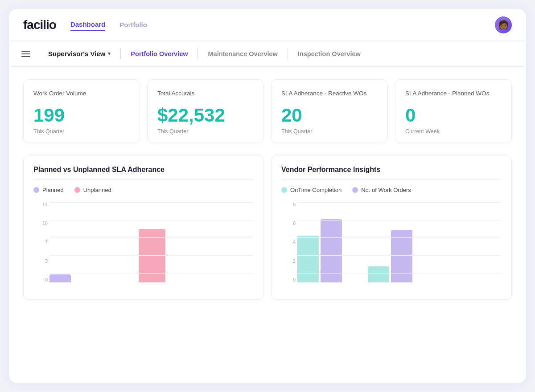  Describe the element at coordinates (82, 111) in the screenshot. I see `metric-card-0: Work Order Volume 199 This Quarter` at that location.